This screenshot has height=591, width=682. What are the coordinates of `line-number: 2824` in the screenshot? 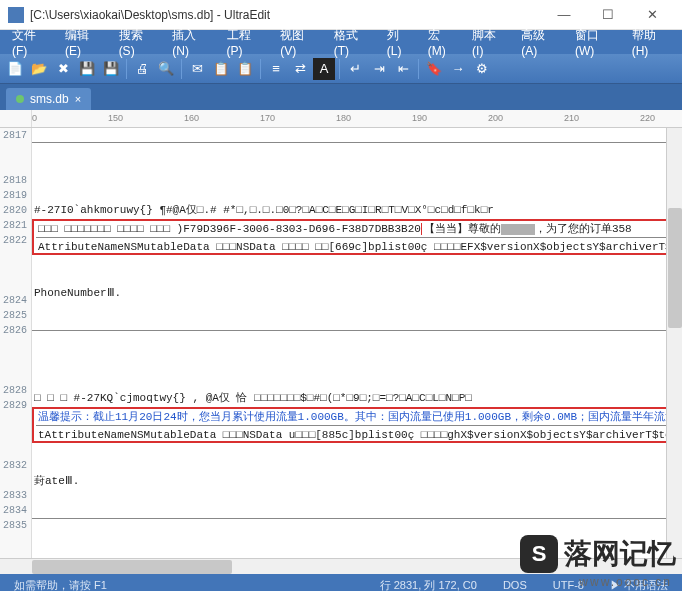 It's located at (14, 300).